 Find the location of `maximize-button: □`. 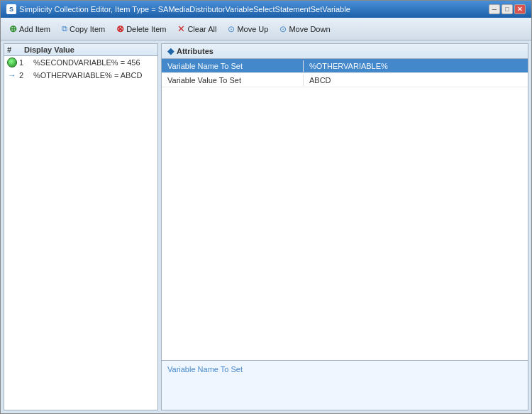

maximize-button: □ is located at coordinates (507, 9).